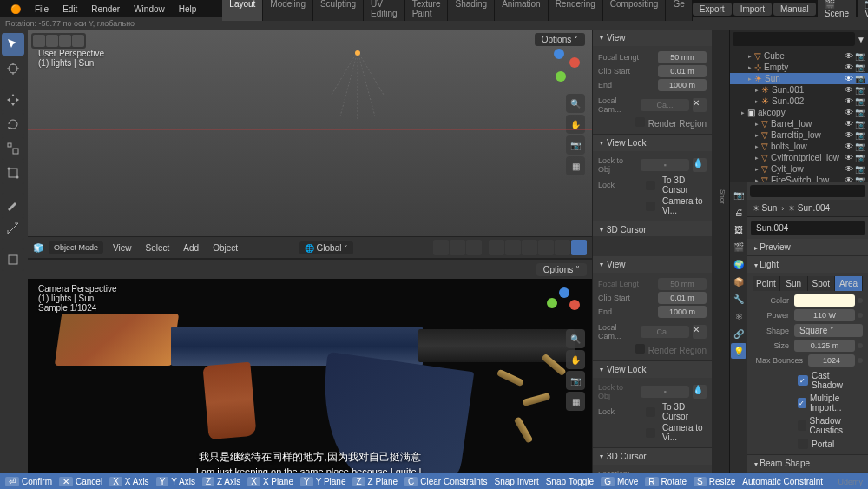 This screenshot has height=489, width=868. I want to click on manual-button: Manual, so click(795, 9).